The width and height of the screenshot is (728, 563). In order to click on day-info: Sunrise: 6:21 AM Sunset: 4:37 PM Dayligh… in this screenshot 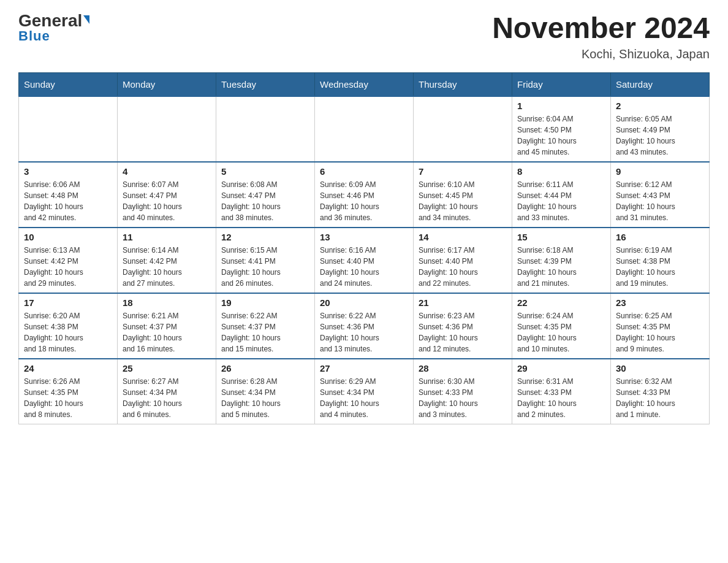, I will do `click(167, 332)`.